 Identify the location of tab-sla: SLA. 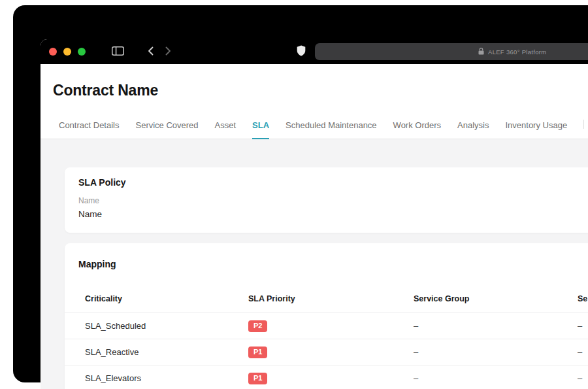
(261, 127).